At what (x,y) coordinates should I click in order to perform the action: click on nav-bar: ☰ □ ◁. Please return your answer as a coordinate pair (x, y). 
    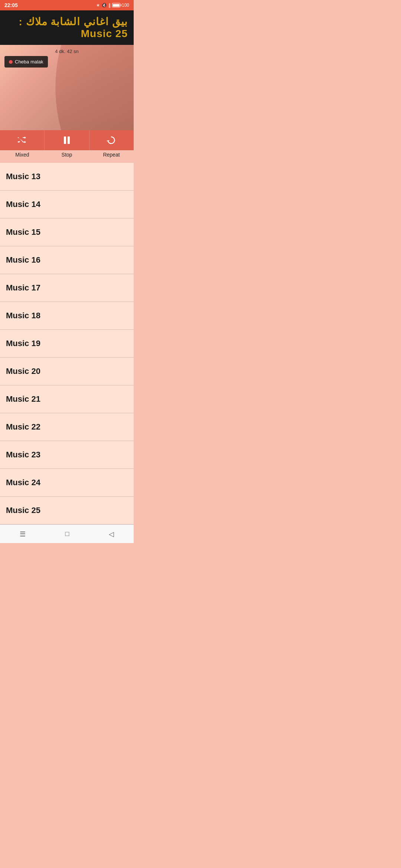
    Looking at the image, I should click on (67, 534).